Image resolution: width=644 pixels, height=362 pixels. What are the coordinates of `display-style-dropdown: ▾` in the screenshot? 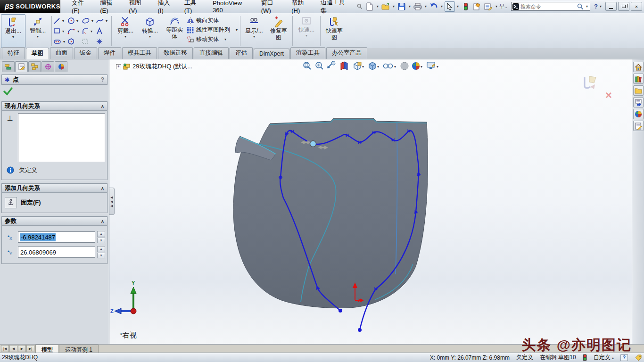 It's located at (378, 67).